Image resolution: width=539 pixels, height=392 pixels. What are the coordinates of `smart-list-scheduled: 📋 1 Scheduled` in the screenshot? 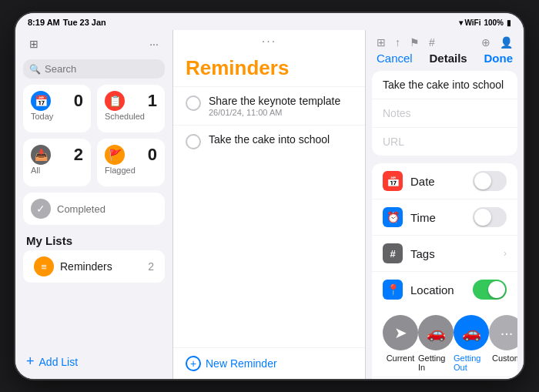 It's located at (131, 109).